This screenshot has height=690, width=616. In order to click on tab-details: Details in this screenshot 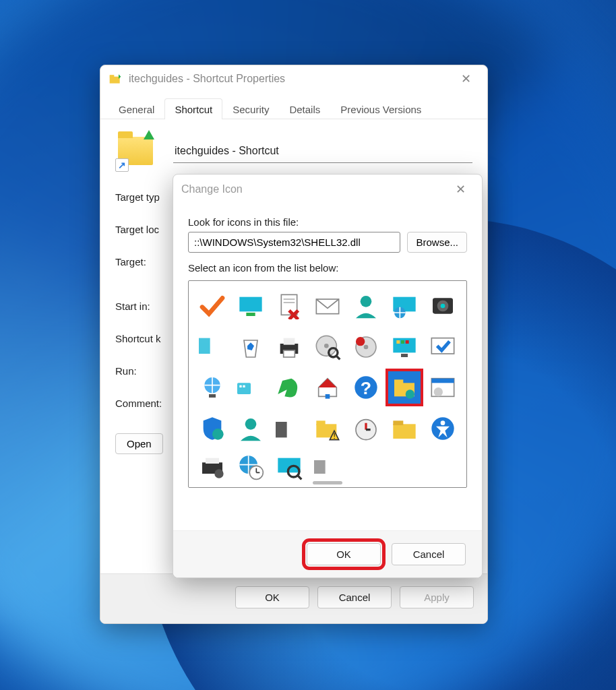, I will do `click(305, 109)`.